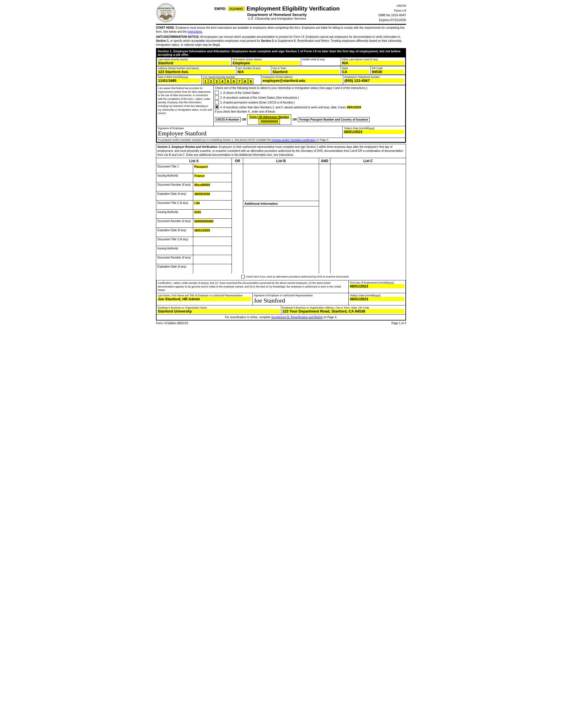  Describe the element at coordinates (392, 20) in the screenshot. I see `expires: Expires 07/31/2026` at that location.